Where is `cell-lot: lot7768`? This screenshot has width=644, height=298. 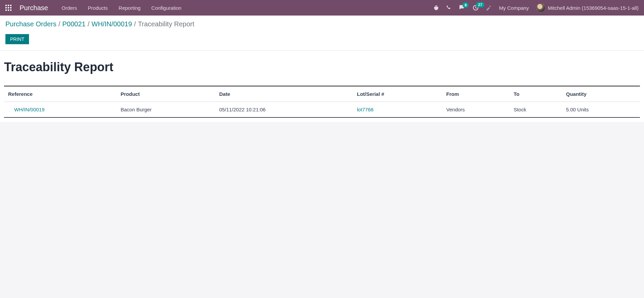 cell-lot: lot7768 is located at coordinates (397, 110).